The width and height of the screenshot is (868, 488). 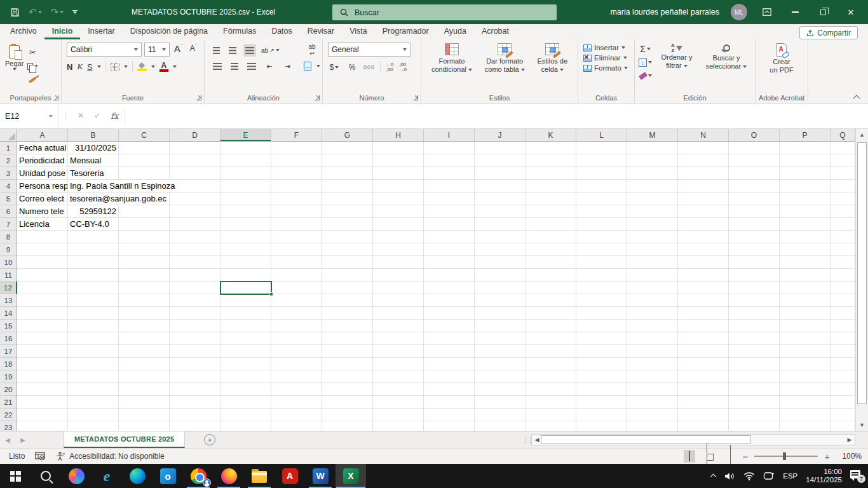 What do you see at coordinates (348, 390) in the screenshot?
I see `cell-G20` at bounding box center [348, 390].